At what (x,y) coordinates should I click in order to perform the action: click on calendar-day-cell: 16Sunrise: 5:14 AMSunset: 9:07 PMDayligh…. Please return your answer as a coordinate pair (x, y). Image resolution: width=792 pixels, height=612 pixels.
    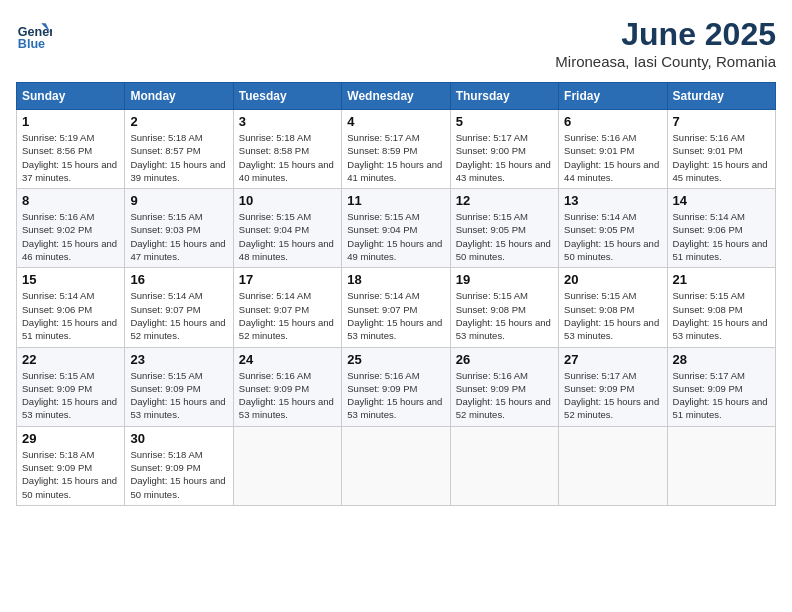
    Looking at the image, I should click on (179, 308).